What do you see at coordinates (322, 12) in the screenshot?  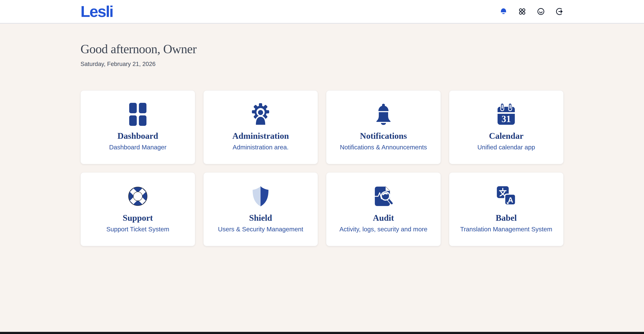 I see `top-navbar: Lesli` at bounding box center [322, 12].